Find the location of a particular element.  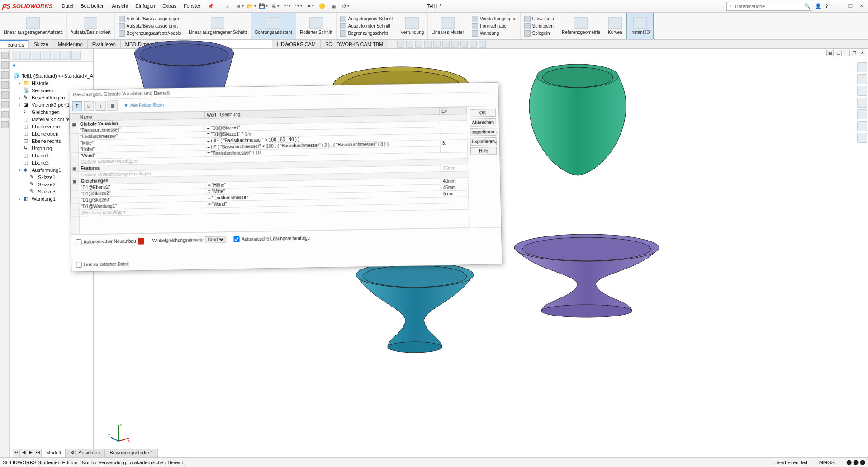

open-icon: 📂 is located at coordinates (251, 6).